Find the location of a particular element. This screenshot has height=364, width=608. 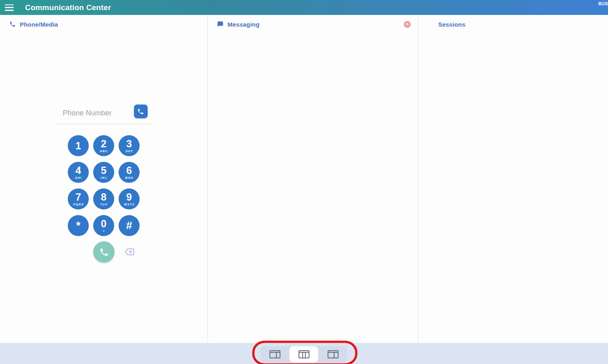

dialpad-key-4: 4GHI is located at coordinates (78, 172).